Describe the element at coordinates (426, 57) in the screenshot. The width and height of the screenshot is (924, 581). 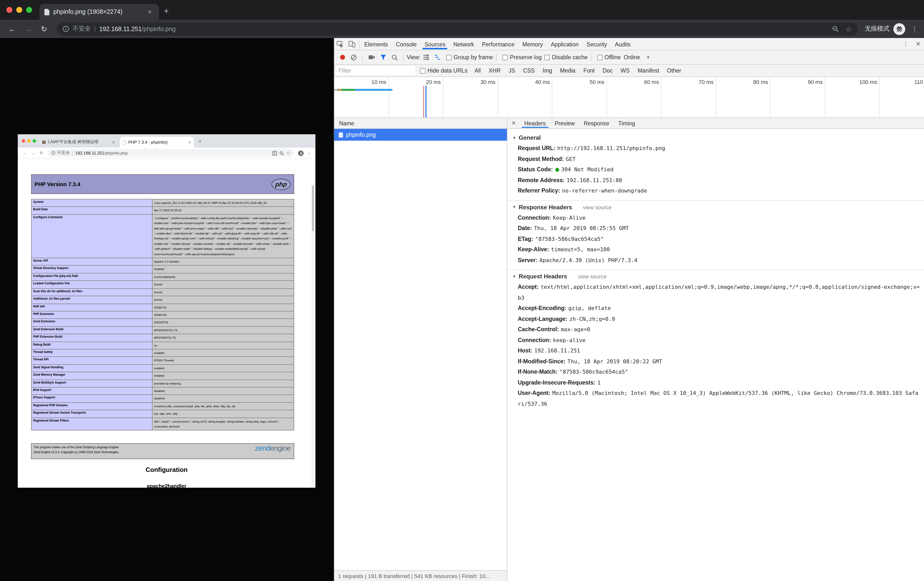
I see `request-rows-view-icon` at that location.